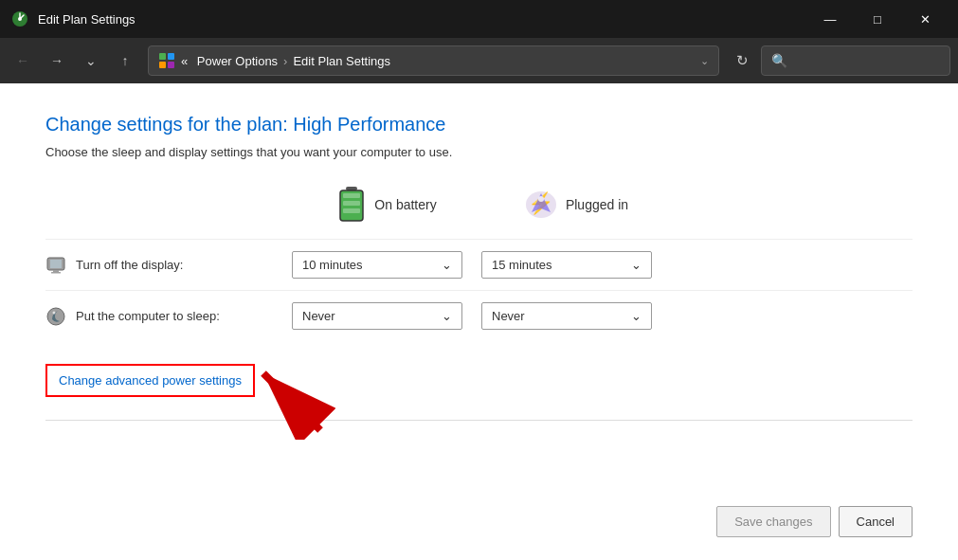  Describe the element at coordinates (576, 316) in the screenshot. I see `sleep-plugged-dropdown: Never ⌄` at that location.